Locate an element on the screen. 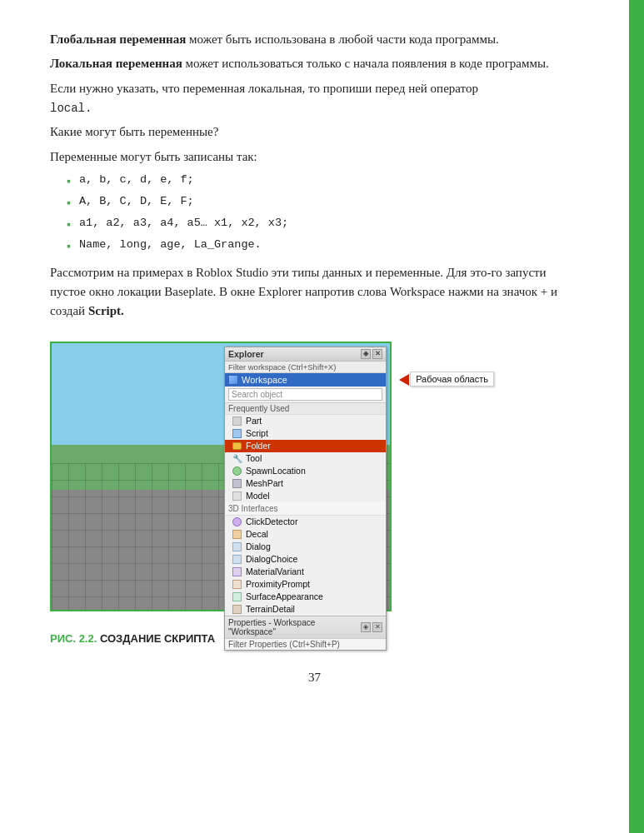 The width and height of the screenshot is (644, 833). text-global-rest: может быть использована в любой части ко… is located at coordinates (342, 39).